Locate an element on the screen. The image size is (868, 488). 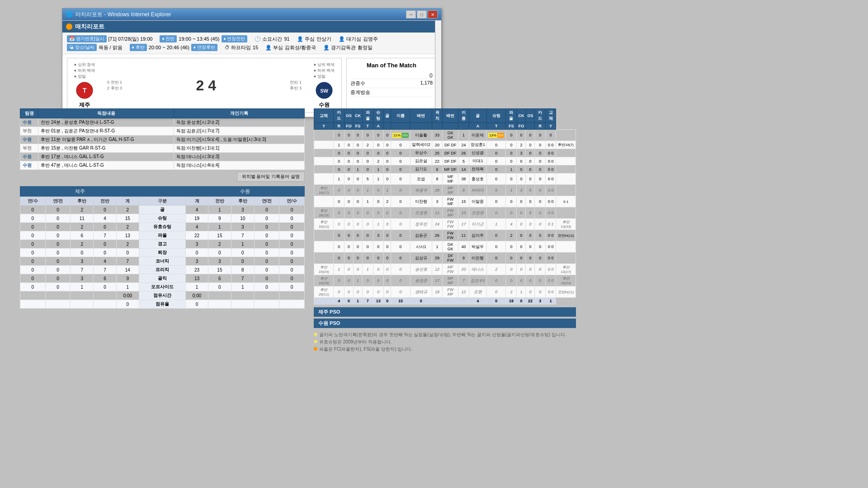
score-area: 2 4 is located at coordinates (206, 86).